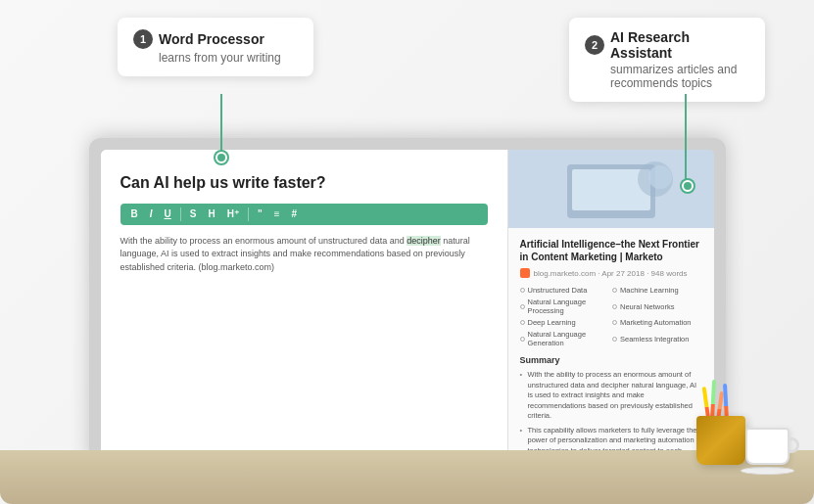 This screenshot has height=504, width=814. Describe the element at coordinates (423, 241) in the screenshot. I see `wp-highlight: decipher` at that location.